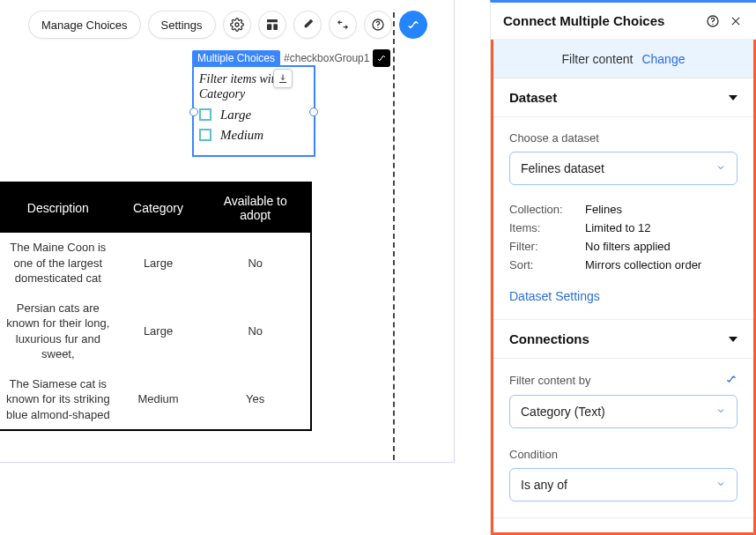 The height and width of the screenshot is (535, 756). What do you see at coordinates (624, 59) in the screenshot?
I see `filter-content-banner: Filter content Change` at bounding box center [624, 59].